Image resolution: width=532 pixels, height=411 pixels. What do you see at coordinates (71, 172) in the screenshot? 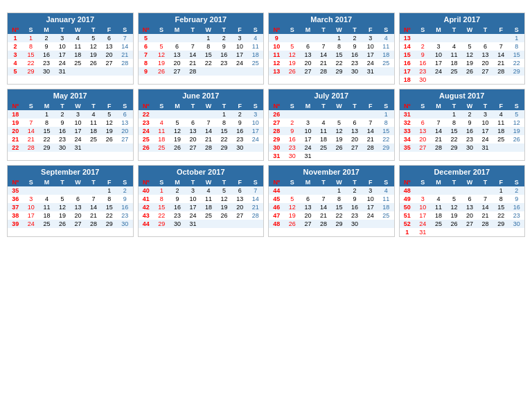
I see `month-header-8: September 2017` at bounding box center [71, 172].